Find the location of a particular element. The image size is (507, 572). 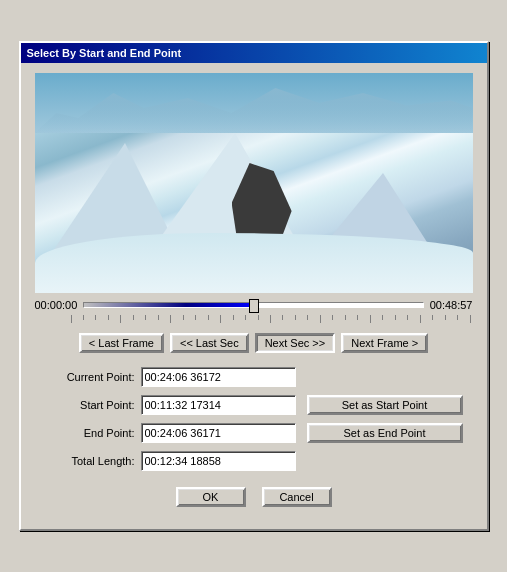

slider-thumb is located at coordinates (254, 306).